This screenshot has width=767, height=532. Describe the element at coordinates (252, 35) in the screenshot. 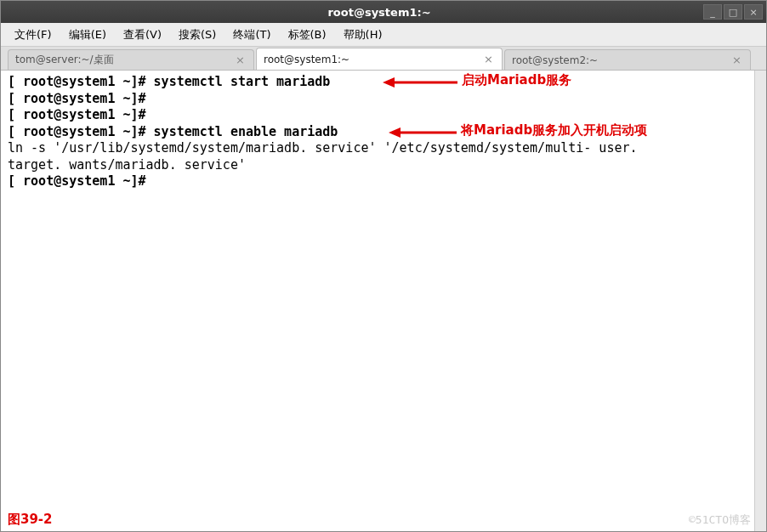

I see `menu-terminal: 终端(T)` at that location.